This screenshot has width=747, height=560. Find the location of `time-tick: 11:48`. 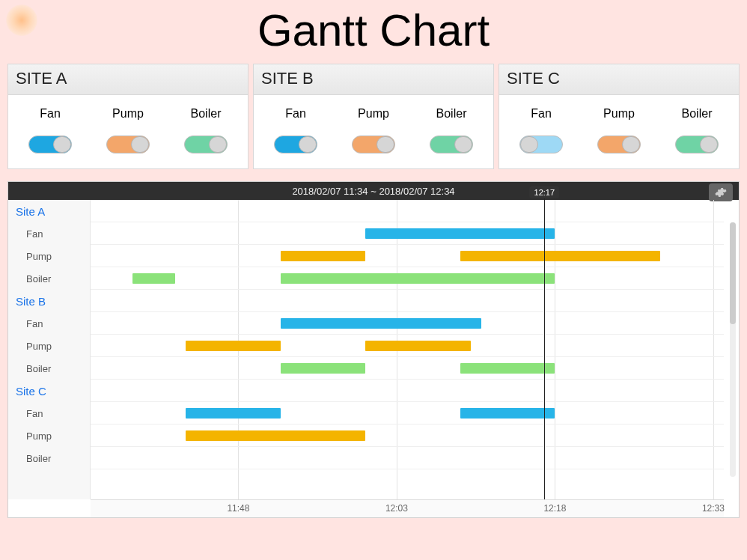

time-tick: 11:48 is located at coordinates (238, 508).